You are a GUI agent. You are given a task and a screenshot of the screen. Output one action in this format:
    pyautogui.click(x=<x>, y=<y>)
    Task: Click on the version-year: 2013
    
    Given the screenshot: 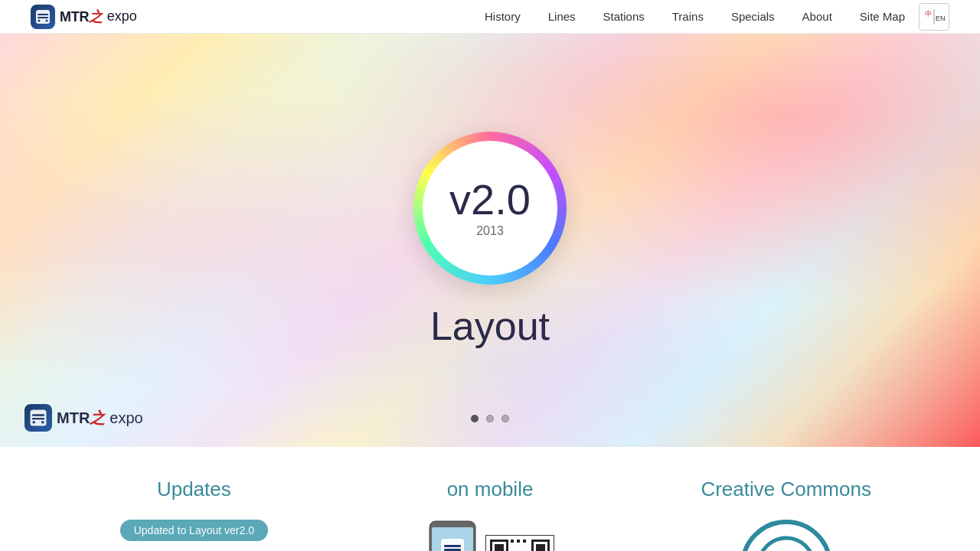 What is the action you would take?
    pyautogui.click(x=490, y=231)
    